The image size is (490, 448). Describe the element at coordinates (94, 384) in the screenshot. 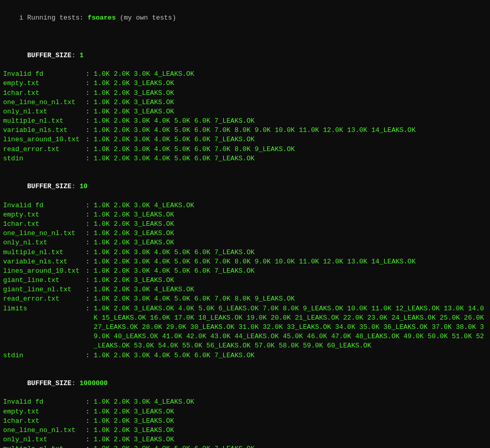

I see `buffer-value-1m: 1000000` at that location.